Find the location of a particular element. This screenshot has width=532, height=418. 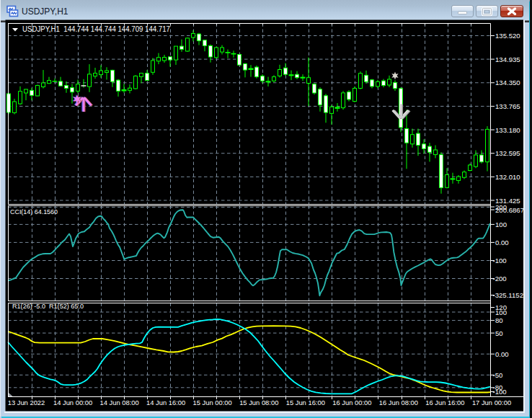

svg-text: 14 Jun 08:00 is located at coordinates (119, 402).